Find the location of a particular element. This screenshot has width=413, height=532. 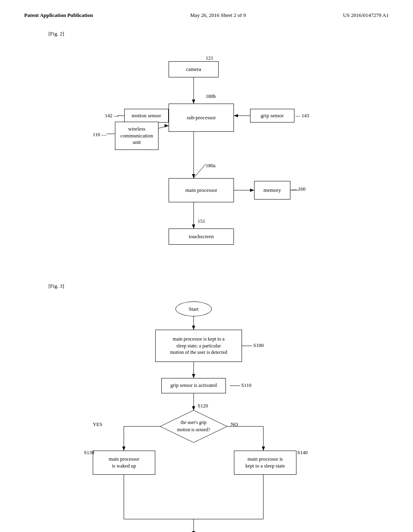

flow-s100: main processor is kept to a sleep state;… is located at coordinates (198, 346).